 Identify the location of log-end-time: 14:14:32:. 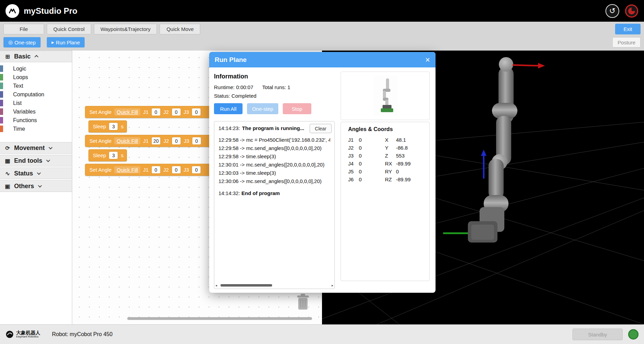
(229, 193).